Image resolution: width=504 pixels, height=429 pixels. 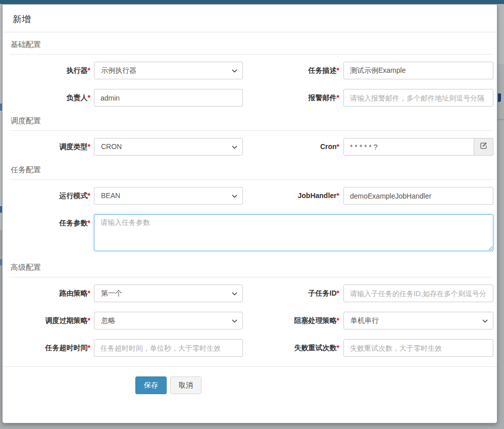 I want to click on save-button: 保存, so click(x=151, y=385).